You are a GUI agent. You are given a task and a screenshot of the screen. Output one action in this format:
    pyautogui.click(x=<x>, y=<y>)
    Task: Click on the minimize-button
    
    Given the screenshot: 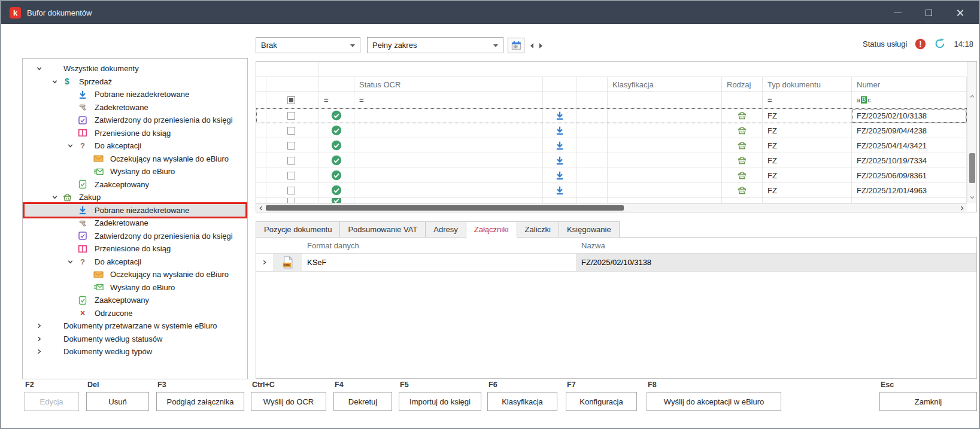 What is the action you would take?
    pyautogui.click(x=897, y=13)
    